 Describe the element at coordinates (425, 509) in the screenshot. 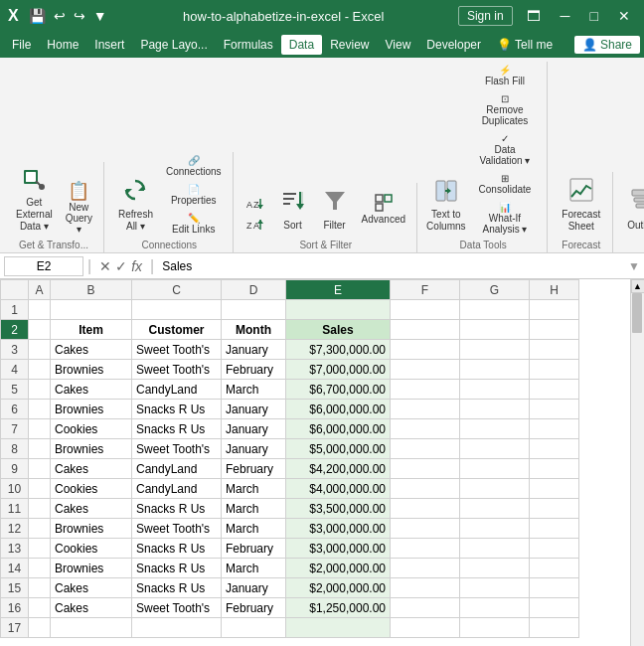

I see `cell-f11` at that location.